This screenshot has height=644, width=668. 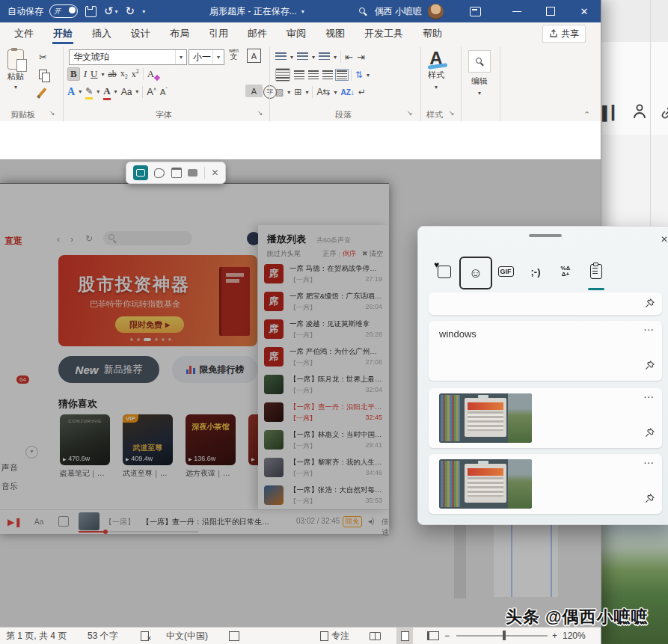 I want to click on line-spacing-caret-icon: ▾, so click(x=368, y=75).